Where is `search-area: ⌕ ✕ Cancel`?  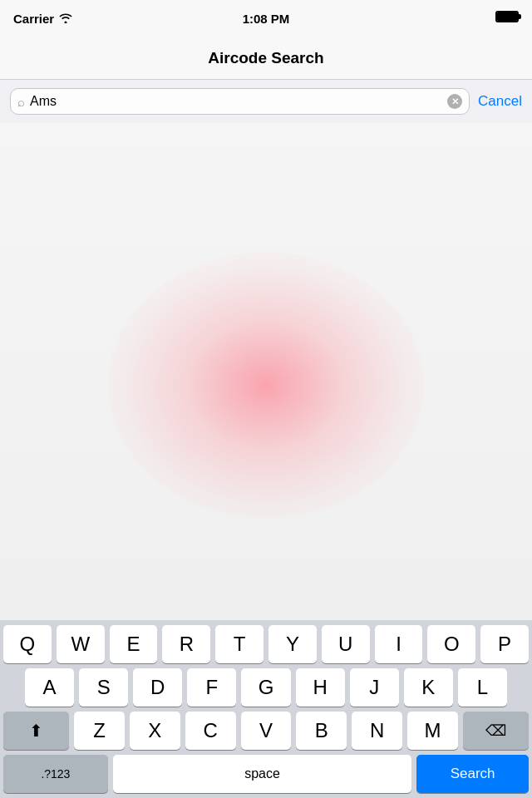 search-area: ⌕ ✕ Cancel is located at coordinates (266, 101).